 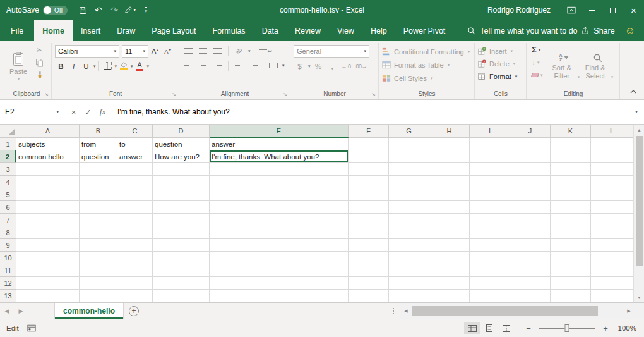 What do you see at coordinates (135, 51) in the screenshot?
I see `font-size-combobox: 11 ▾` at bounding box center [135, 51].